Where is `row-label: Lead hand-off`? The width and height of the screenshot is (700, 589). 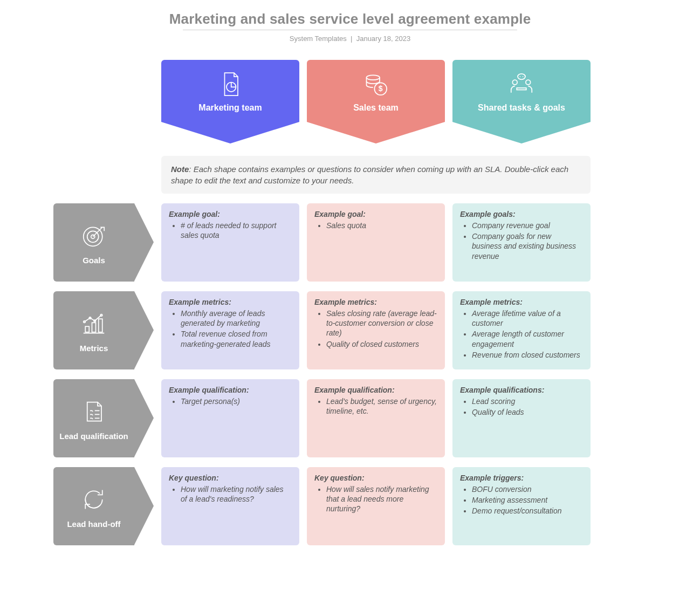 row-label: Lead hand-off is located at coordinates (94, 524).